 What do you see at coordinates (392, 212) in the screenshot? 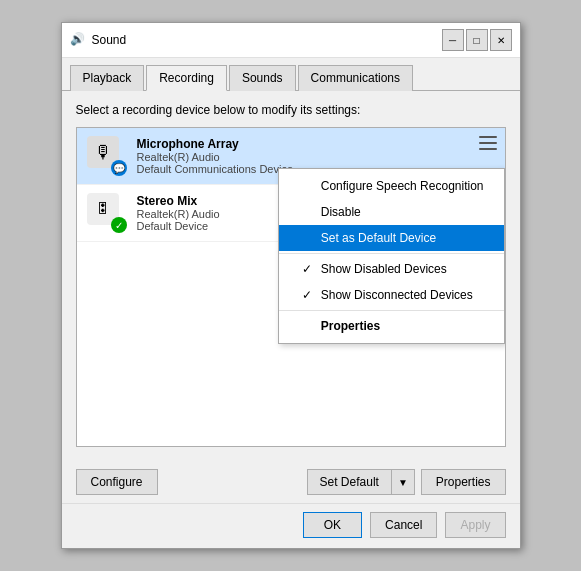
I see `menu-item-disable: Disable` at bounding box center [392, 212].